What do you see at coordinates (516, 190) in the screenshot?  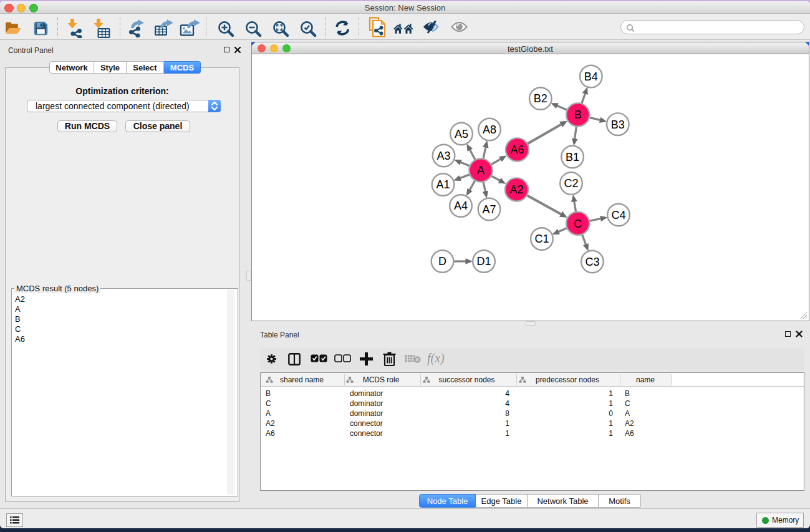 I see `svg-text: A2` at bounding box center [516, 190].